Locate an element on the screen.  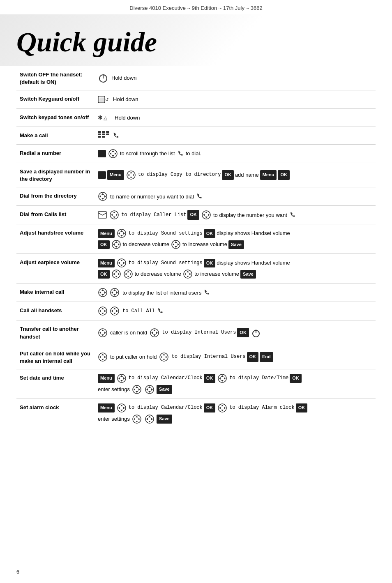
table-row: Dial from Calls list is located at coordinates (196, 215).